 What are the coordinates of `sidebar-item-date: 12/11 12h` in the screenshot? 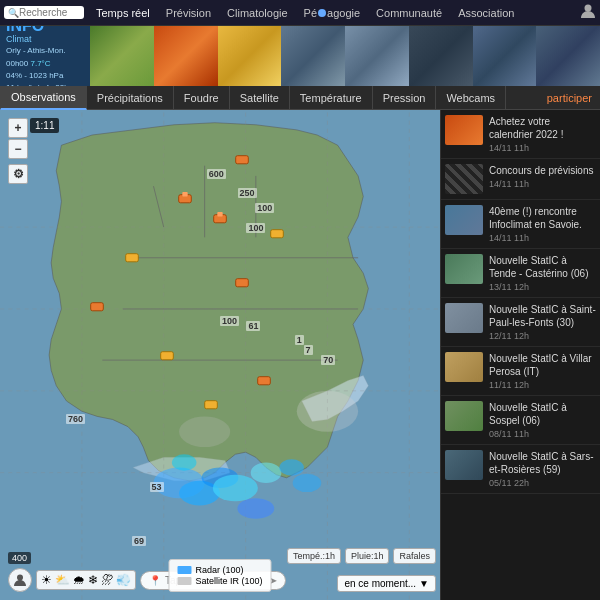 It's located at (542, 336).